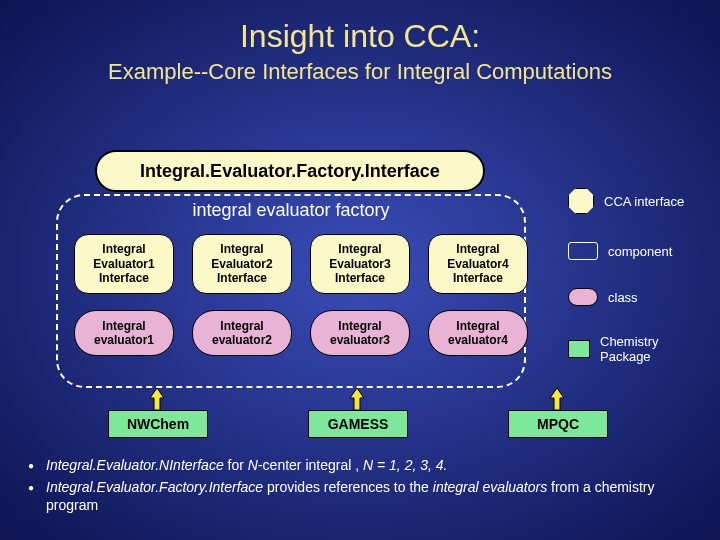 The width and height of the screenshot is (720, 540). I want to click on arrow-gamess, so click(357, 399).